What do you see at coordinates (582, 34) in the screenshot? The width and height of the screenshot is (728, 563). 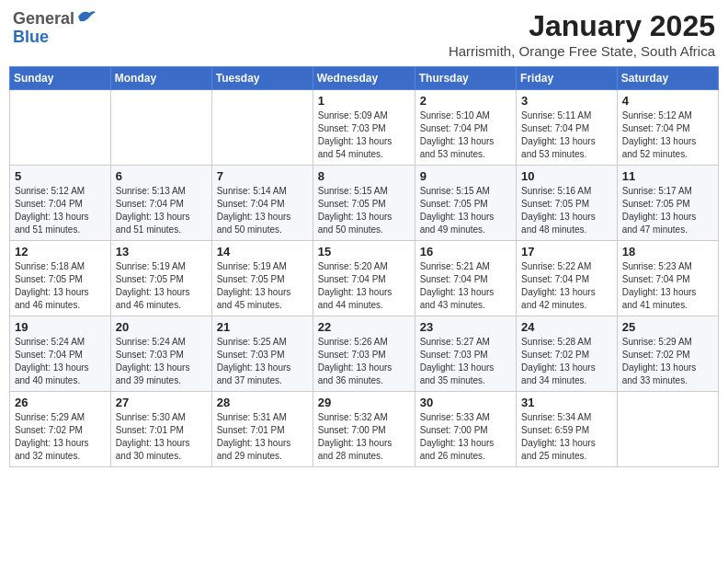 I see `title-block: January 2025 Harrismith, Orange Free Sta…` at bounding box center [582, 34].